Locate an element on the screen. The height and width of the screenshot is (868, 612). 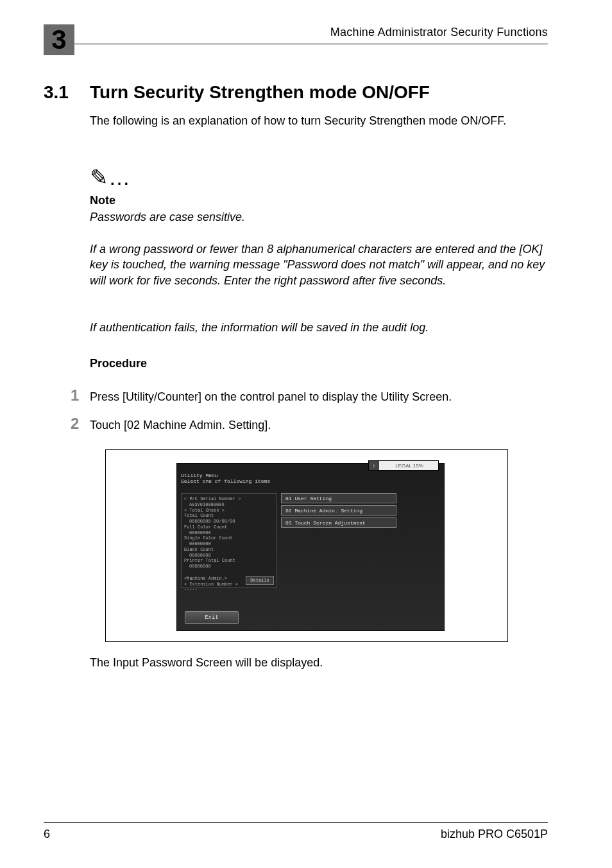
utility-screen: i LEGAL 15% Utility Menu Select one of f… is located at coordinates (310, 547).